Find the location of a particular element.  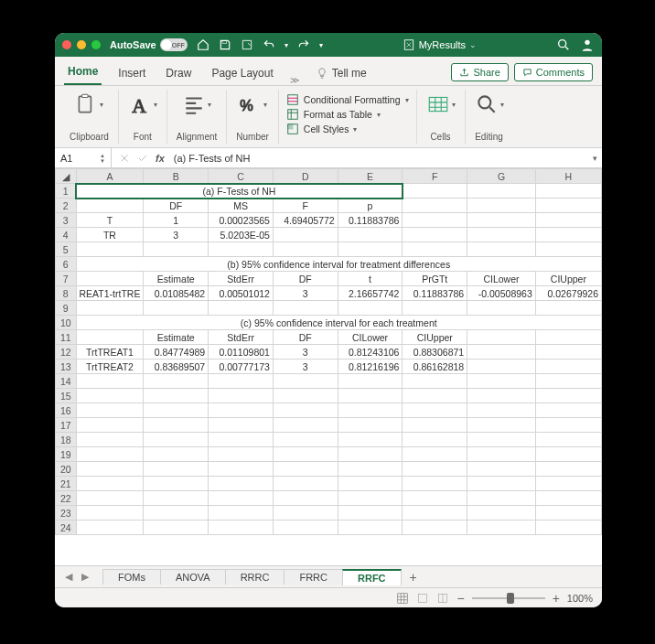

page-break-view-icon is located at coordinates (443, 598).